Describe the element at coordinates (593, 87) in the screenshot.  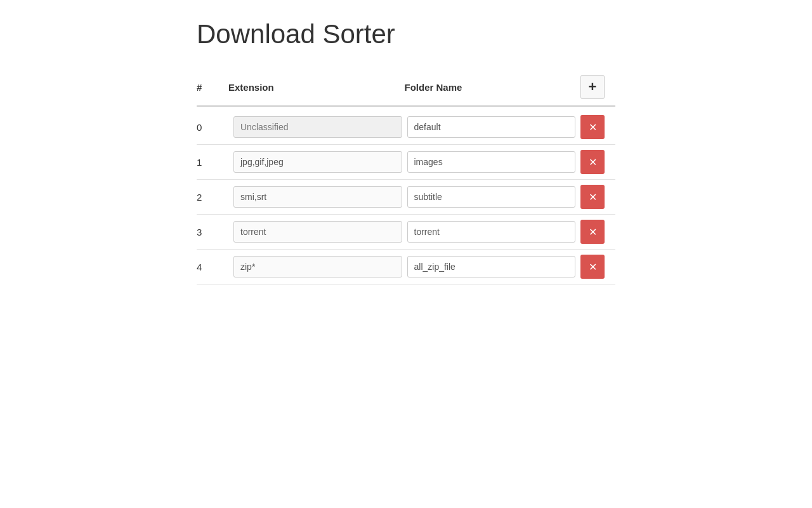
I see `add-row-button: +` at that location.